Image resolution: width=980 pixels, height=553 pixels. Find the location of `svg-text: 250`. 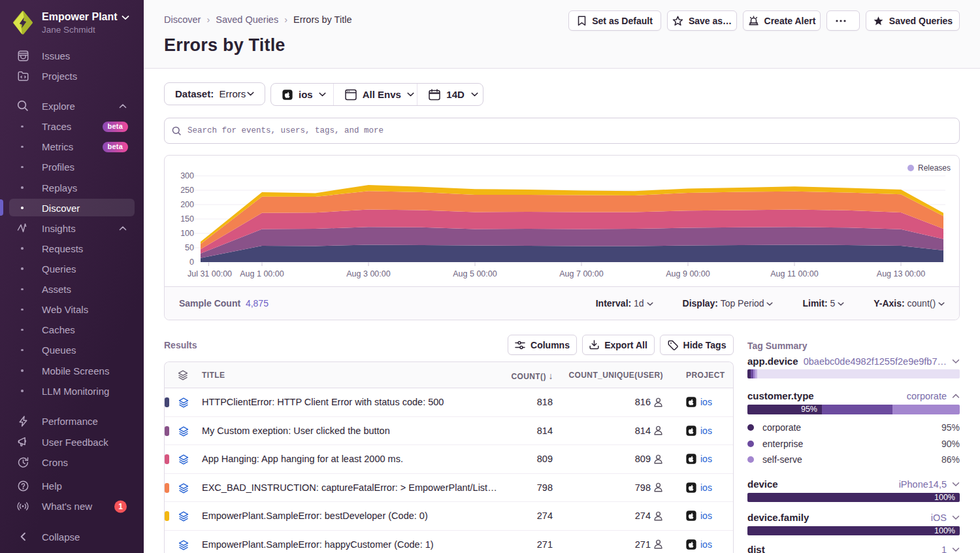

svg-text: 250 is located at coordinates (187, 190).